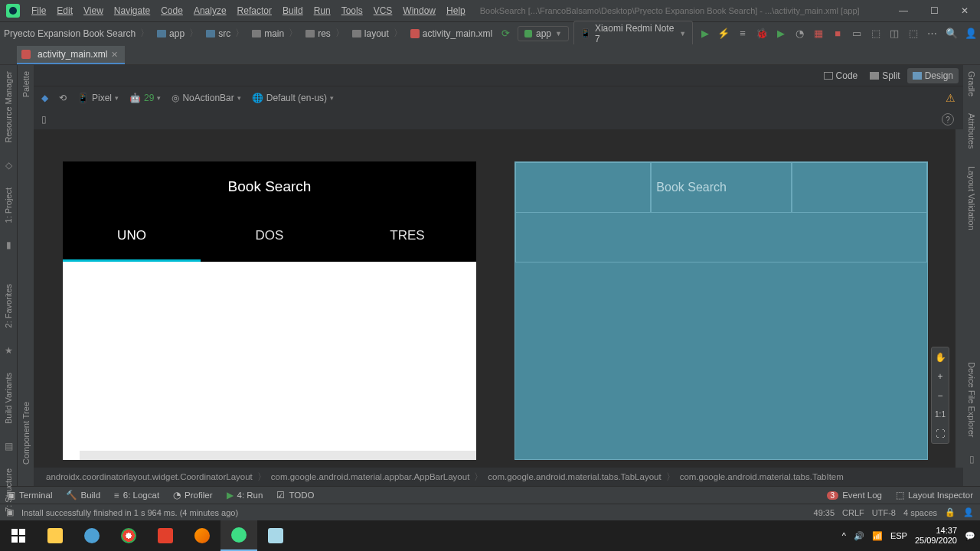  What do you see at coordinates (825, 513) in the screenshot?
I see `status-caret-pos: 49:35` at bounding box center [825, 513].